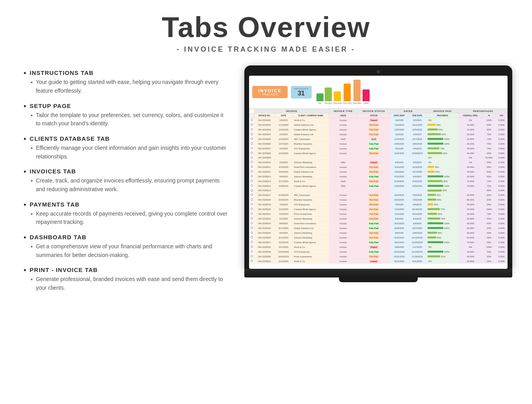 The image size is (532, 404). I want to click on laptop-base, so click(378, 273).